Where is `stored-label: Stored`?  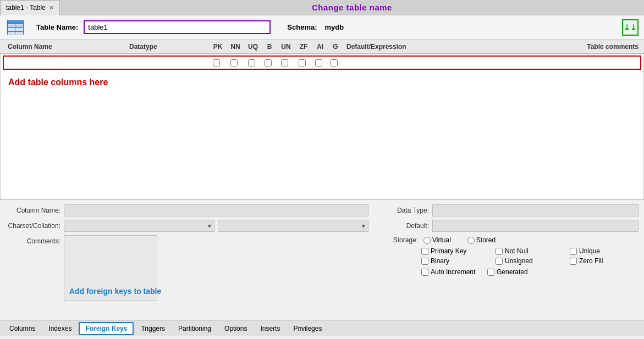
stored-label: Stored is located at coordinates (486, 240).